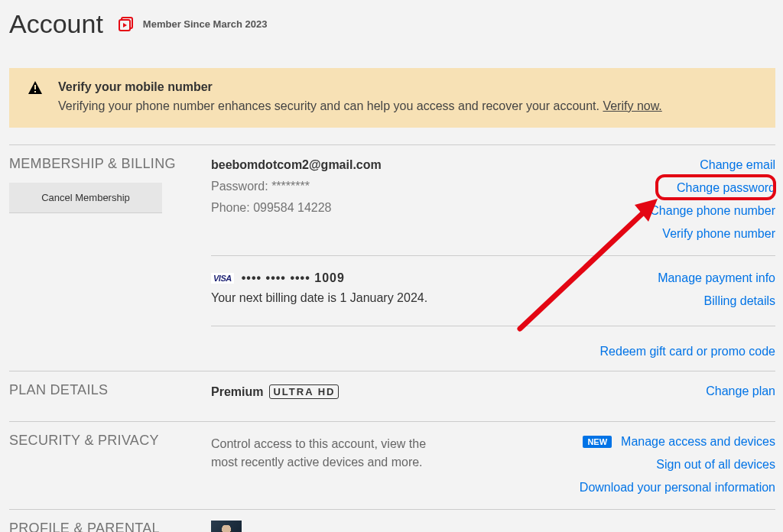 The image size is (783, 532). Describe the element at coordinates (713, 211) in the screenshot. I see `change-phone-link: Change phone number` at that location.